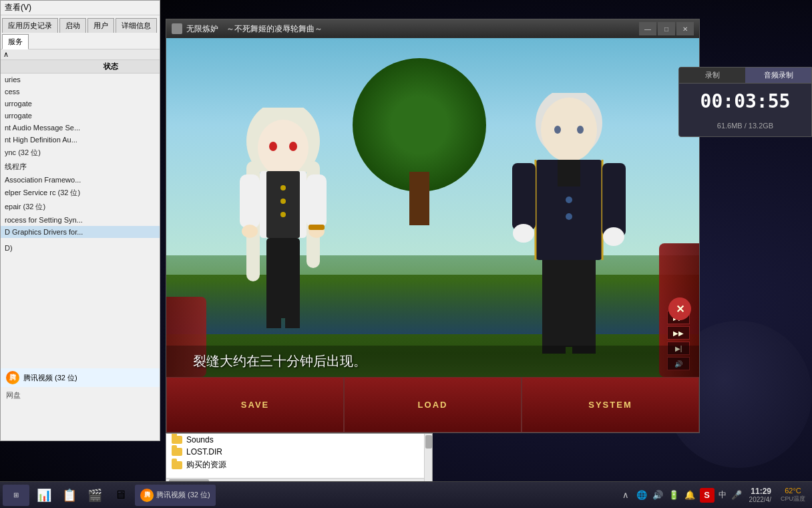 The width and height of the screenshot is (812, 508). What do you see at coordinates (626, 495) in the screenshot?
I see `expand-tray-icon: ∧` at bounding box center [626, 495].